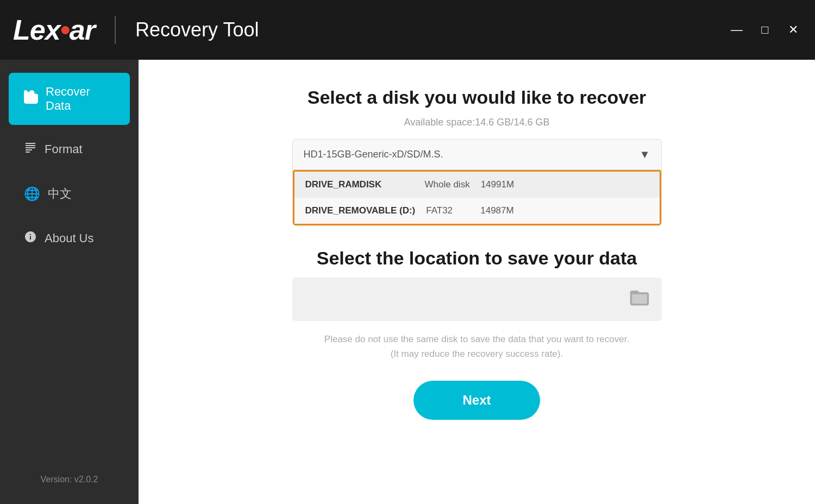  What do you see at coordinates (54, 30) in the screenshot?
I see `lexar-logo: Lex • ar` at bounding box center [54, 30].